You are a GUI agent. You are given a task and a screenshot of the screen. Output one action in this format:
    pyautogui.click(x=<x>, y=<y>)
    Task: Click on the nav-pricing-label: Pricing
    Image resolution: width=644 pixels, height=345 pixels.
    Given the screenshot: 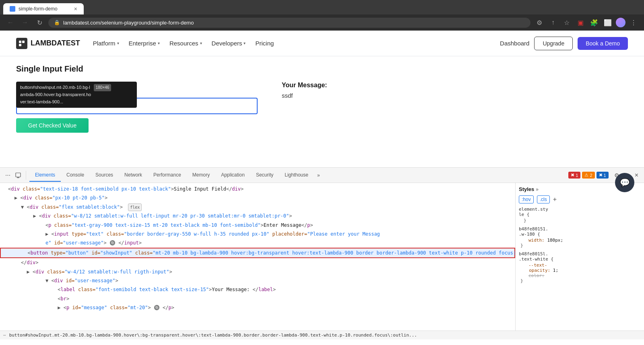 What is the action you would take?
    pyautogui.click(x=264, y=43)
    